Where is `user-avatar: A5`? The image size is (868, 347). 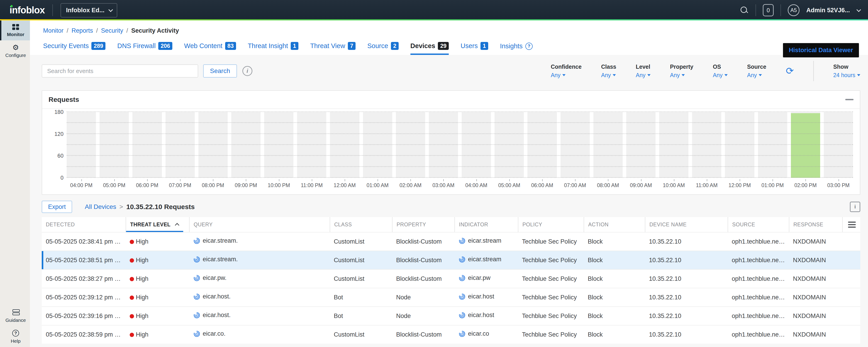
user-avatar: A5 is located at coordinates (794, 10).